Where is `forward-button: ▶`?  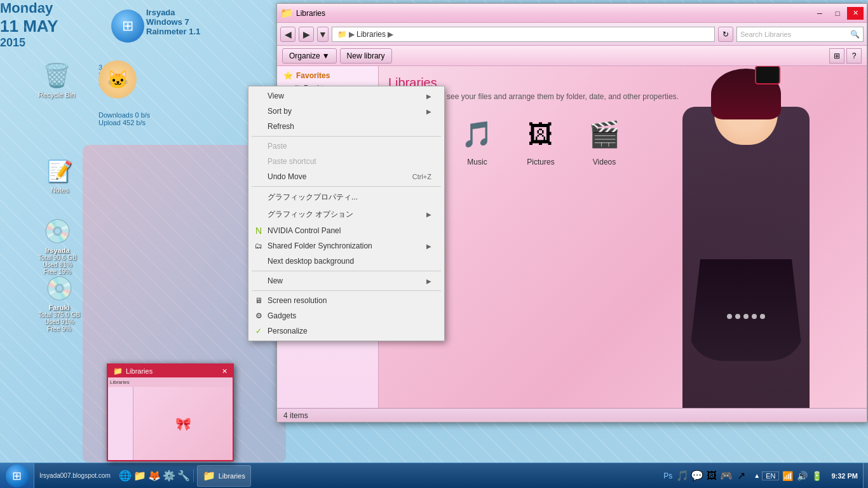 forward-button: ▶ is located at coordinates (306, 34).